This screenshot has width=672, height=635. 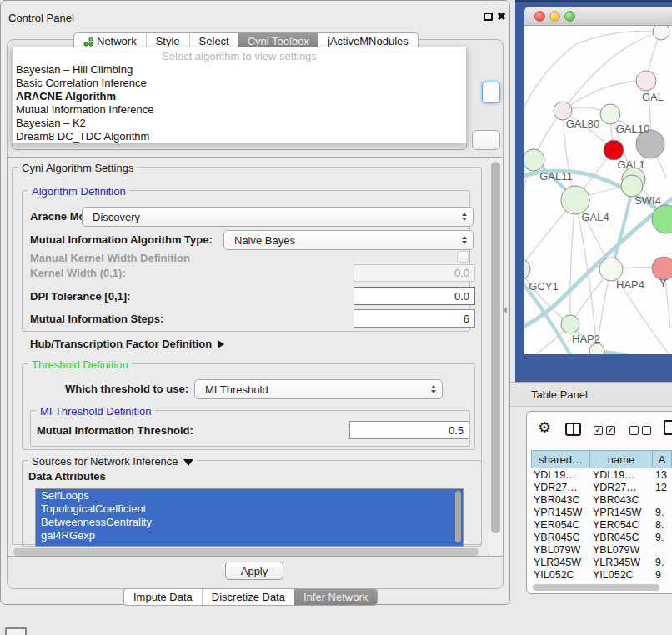 What do you see at coordinates (599, 190) in the screenshot?
I see `network-graph: GALGAL80GAL10GAL1GAL11GAL4SWI4GCY1HAP4YH…` at bounding box center [599, 190].